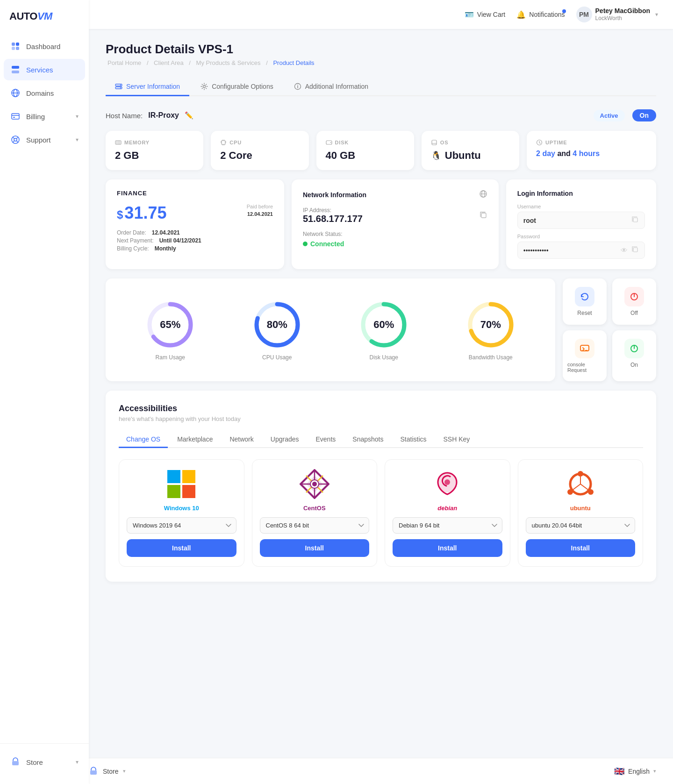 Image resolution: width=673 pixels, height=784 pixels. Describe the element at coordinates (368, 440) in the screenshot. I see `access-tab-snapshots: Snapshots` at that location.